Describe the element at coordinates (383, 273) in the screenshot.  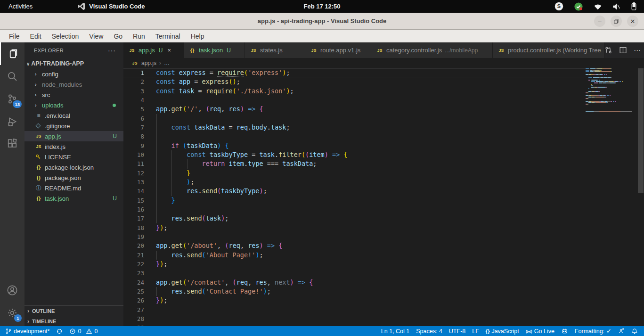
I see `code-line-23: 23` at that location.